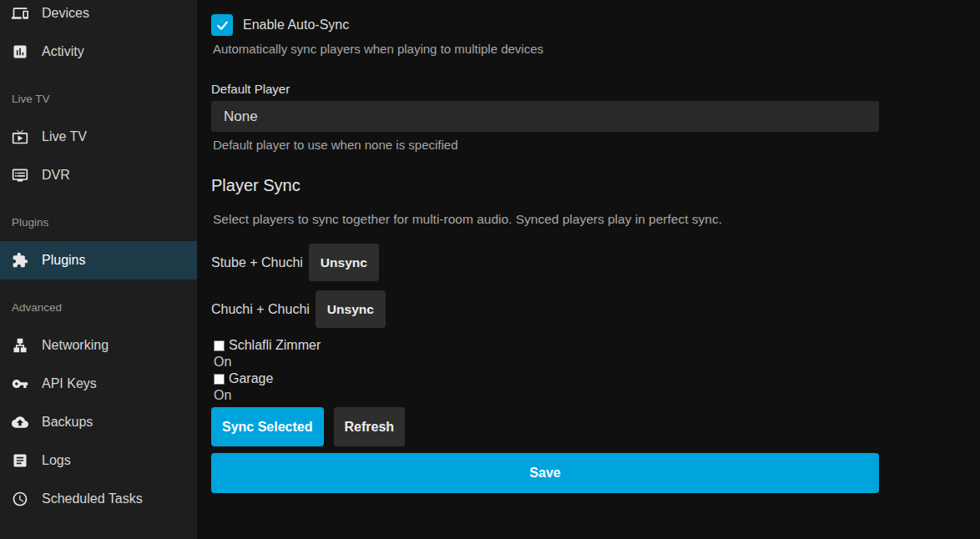 The image size is (980, 539). What do you see at coordinates (20, 13) in the screenshot?
I see `devices-icon` at bounding box center [20, 13].